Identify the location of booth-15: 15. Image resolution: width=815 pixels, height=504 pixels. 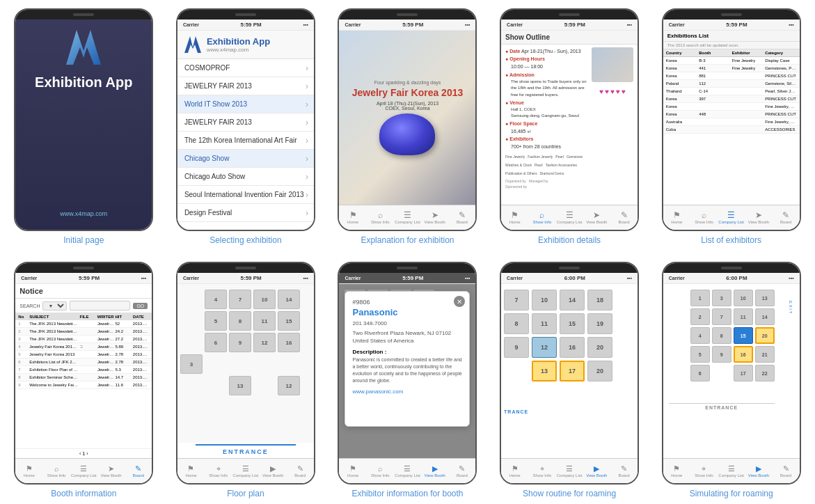
(289, 321).